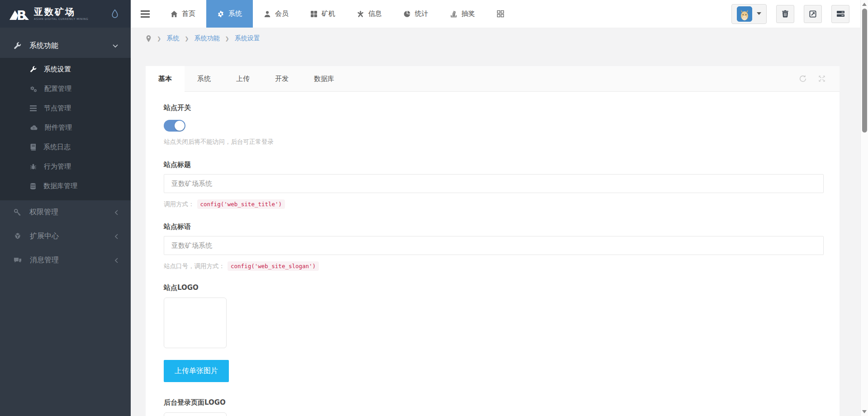  What do you see at coordinates (407, 14) in the screenshot?
I see `pie-chart-icon` at bounding box center [407, 14].